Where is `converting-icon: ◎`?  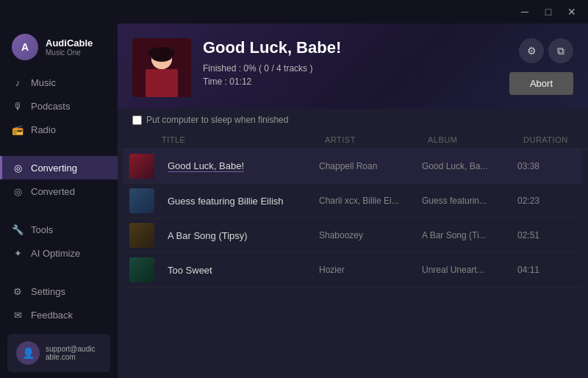
converting-icon: ◎ is located at coordinates (18, 168).